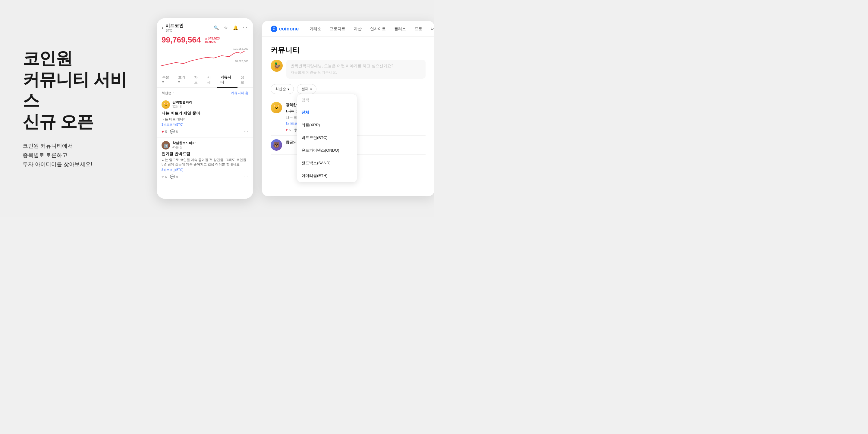 This screenshot has width=868, height=434. Describe the element at coordinates (75, 155) in the screenshot. I see `sub-description: 코인원 커뮤니티에서 종목별로 토론하고 투자 아이디어를 찾아보세요!` at that location.